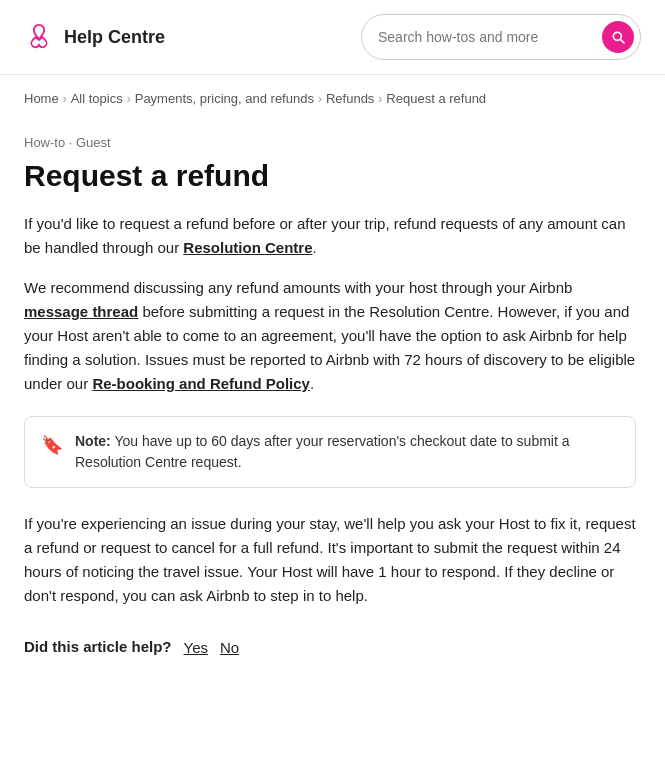 The height and width of the screenshot is (761, 665). What do you see at coordinates (39, 37) in the screenshot?
I see `airbnb-logo-icon` at bounding box center [39, 37].